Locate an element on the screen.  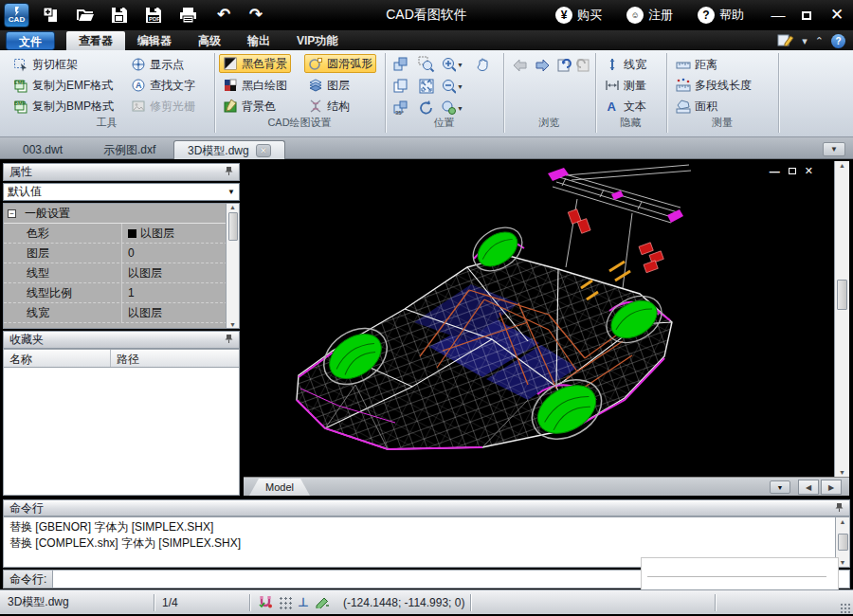
help-button: ? 帮助 is located at coordinates (720, 15).